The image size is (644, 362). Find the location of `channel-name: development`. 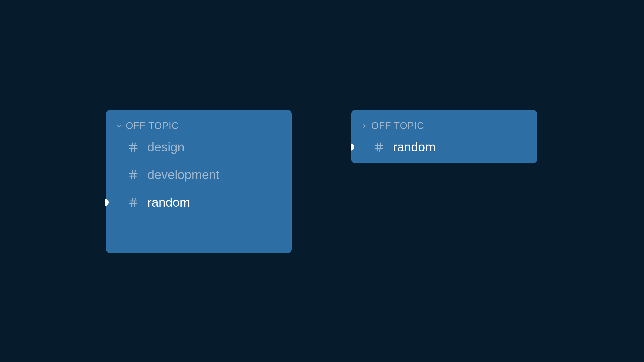

channel-name: development is located at coordinates (183, 175).